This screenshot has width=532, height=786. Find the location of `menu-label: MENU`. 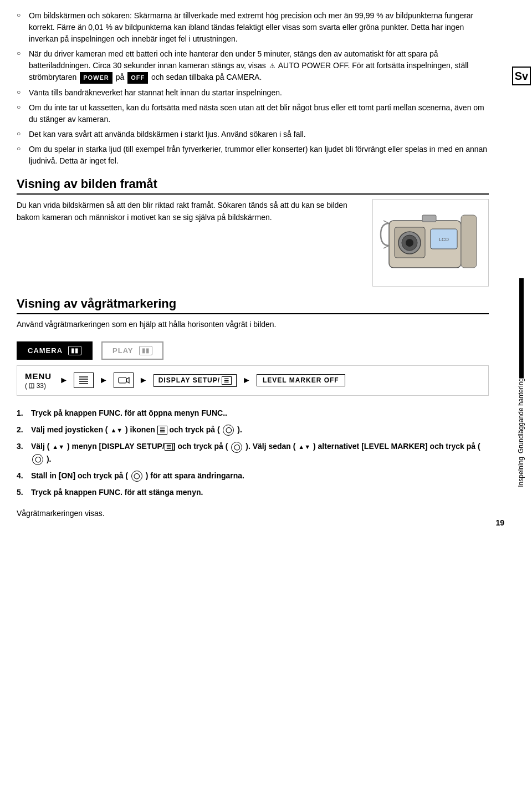

menu-label: MENU is located at coordinates (38, 376).